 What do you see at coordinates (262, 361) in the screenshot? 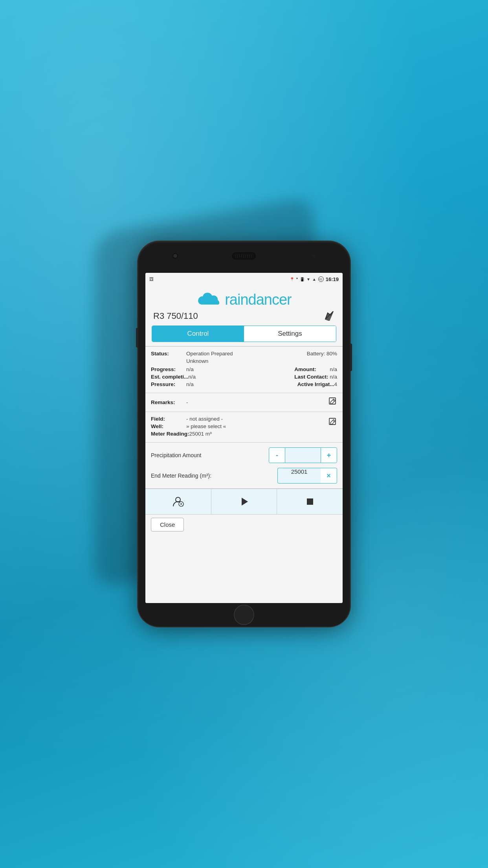
I see `status-sub-row: Unknown` at bounding box center [262, 361].